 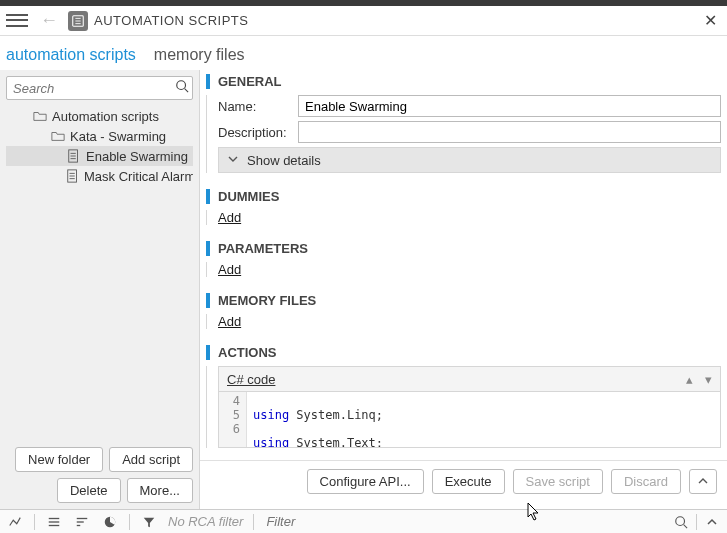 I want to click on description-input, so click(x=510, y=132).